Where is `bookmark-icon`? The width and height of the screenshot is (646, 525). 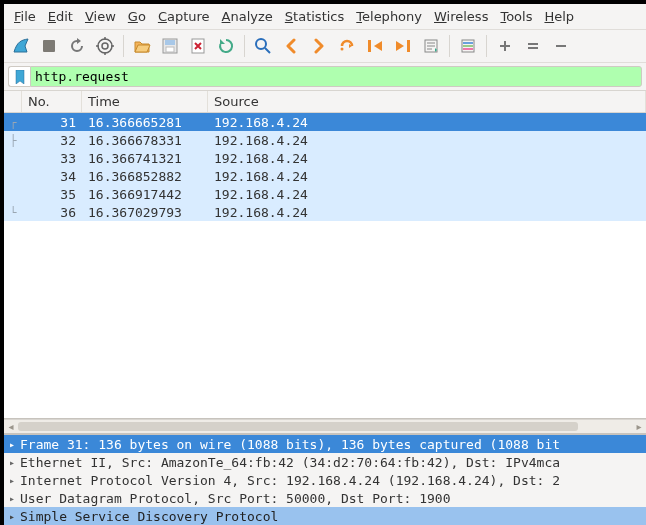 bookmark-icon is located at coordinates (19, 76).